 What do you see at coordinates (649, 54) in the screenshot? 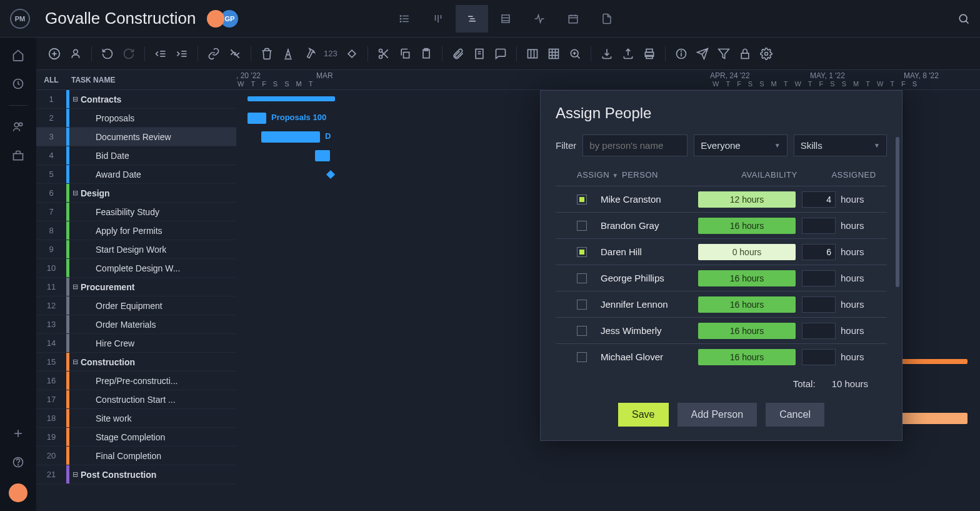
I see `print-icon` at bounding box center [649, 54].